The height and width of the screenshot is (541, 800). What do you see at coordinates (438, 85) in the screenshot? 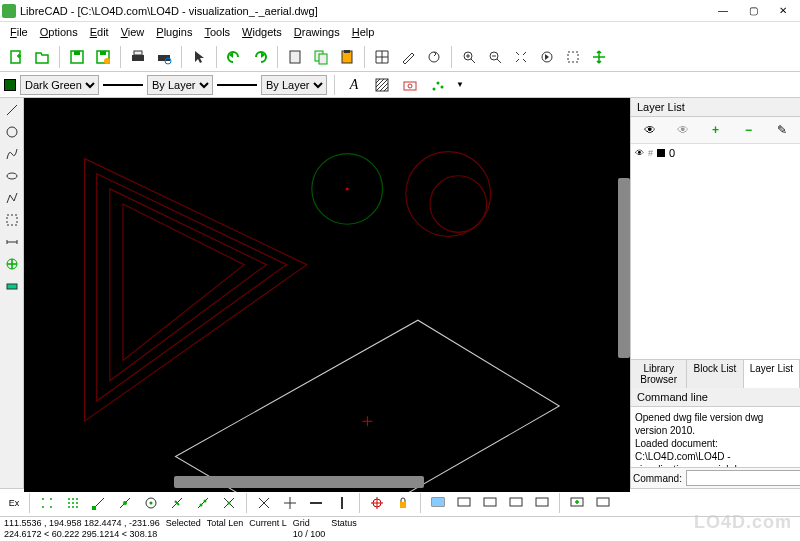
I see `point-button` at bounding box center [438, 85].